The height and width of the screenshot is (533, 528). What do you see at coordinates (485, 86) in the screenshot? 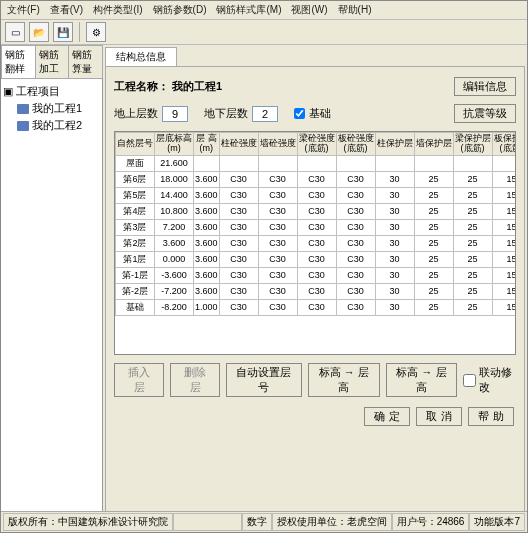
I see `edit-info-button: 编辑信息` at bounding box center [485, 86].